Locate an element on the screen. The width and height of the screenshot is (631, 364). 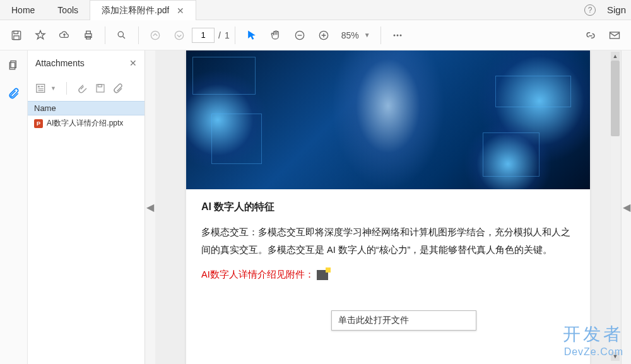
mail-button is located at coordinates (615, 35).